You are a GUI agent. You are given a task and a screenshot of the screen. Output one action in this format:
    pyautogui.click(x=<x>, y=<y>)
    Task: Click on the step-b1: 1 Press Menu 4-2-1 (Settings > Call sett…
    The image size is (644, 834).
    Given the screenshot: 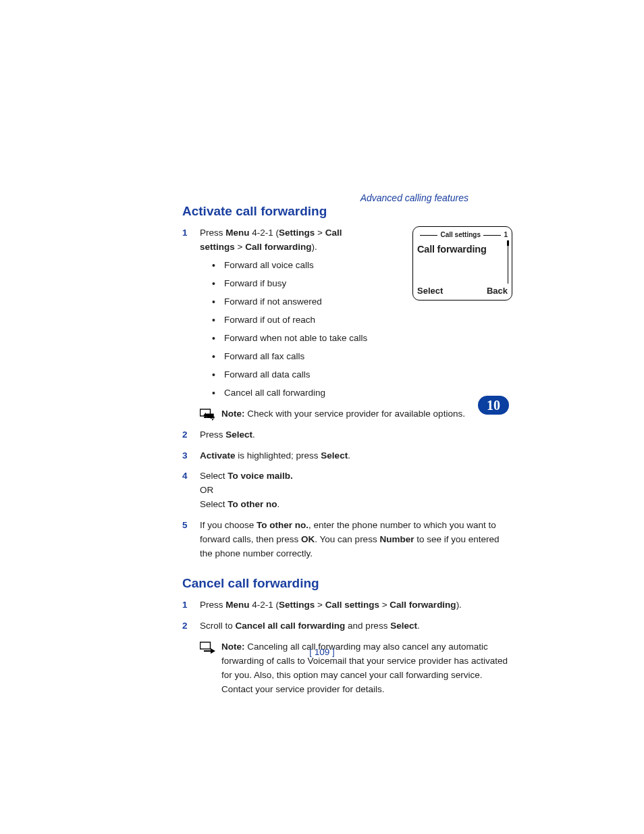 What is the action you would take?
    pyautogui.click(x=346, y=605)
    